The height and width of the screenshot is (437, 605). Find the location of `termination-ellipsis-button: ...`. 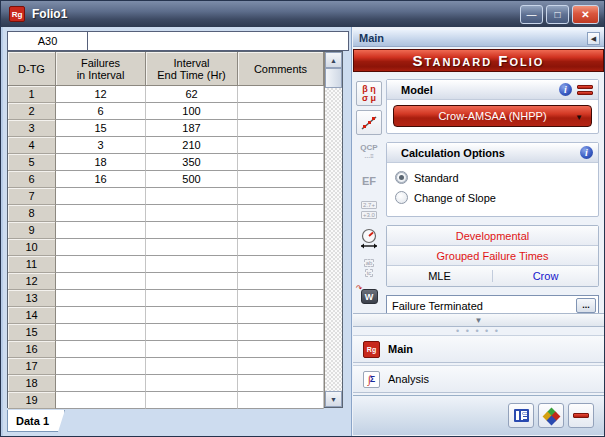

termination-ellipsis-button: ... is located at coordinates (586, 306).